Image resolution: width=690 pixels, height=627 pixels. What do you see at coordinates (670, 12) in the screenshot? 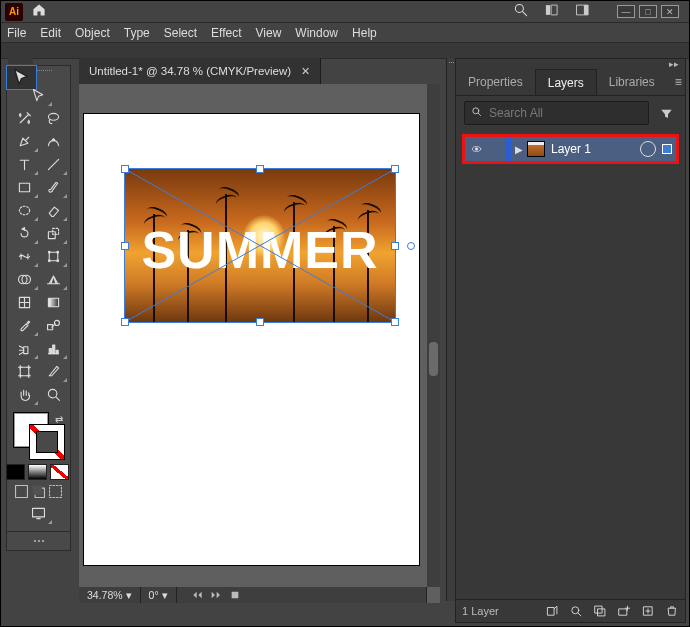
I see `close-window-button: ✕` at bounding box center [670, 12].